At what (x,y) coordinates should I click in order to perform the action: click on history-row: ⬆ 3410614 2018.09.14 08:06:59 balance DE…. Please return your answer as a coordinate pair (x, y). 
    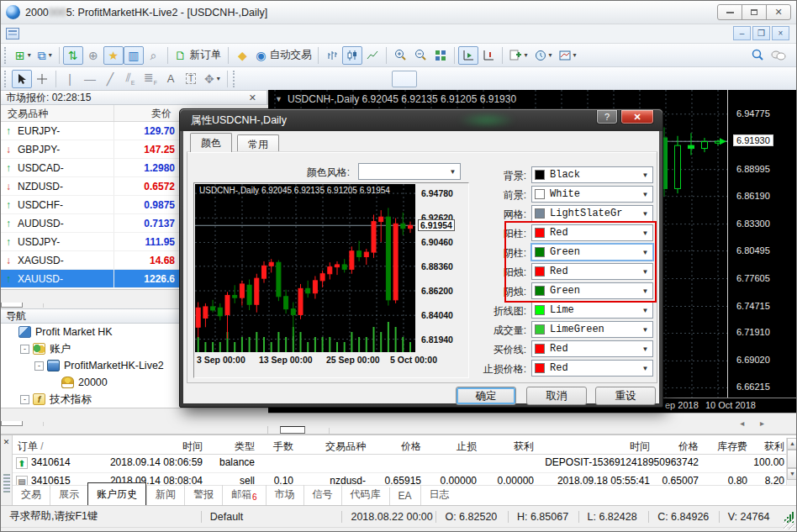
    Looking at the image, I should click on (399, 464).